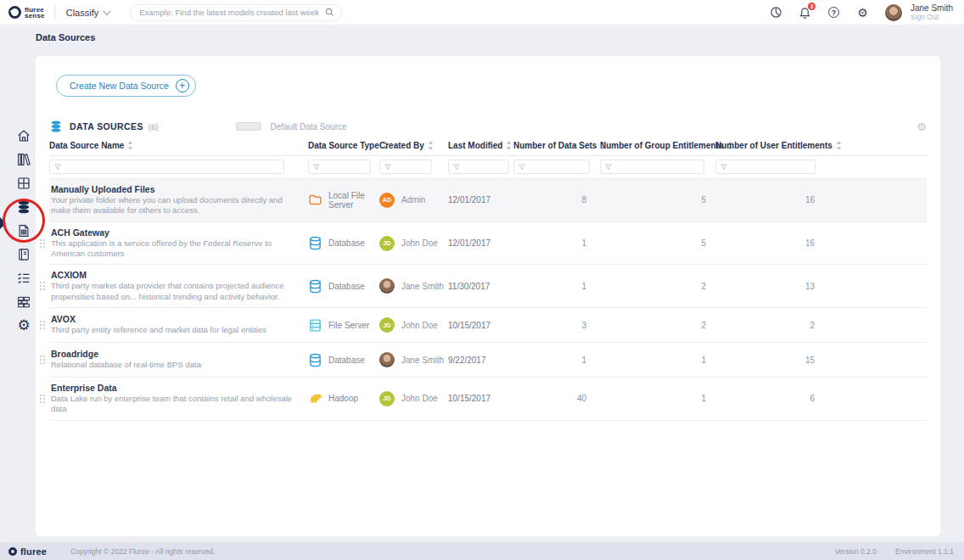  What do you see at coordinates (178, 146) in the screenshot?
I see `col-header-name: Data Source Name` at bounding box center [178, 146].